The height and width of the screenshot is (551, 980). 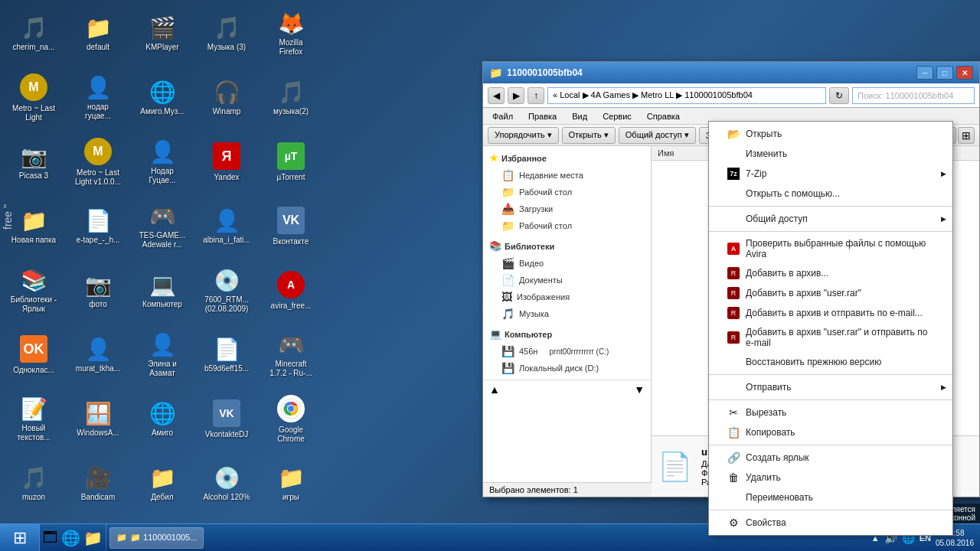 What do you see at coordinates (34, 98) in the screenshot?
I see `desktop-icon-metro: M Metro ~ Last Light` at bounding box center [34, 98].